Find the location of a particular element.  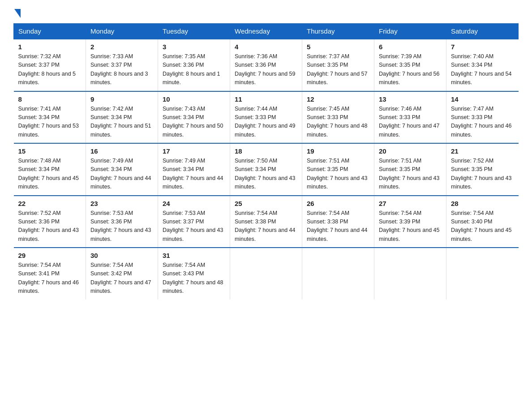

calendar-cell: 24Sunrise: 7:53 AMSunset: 3:37 PMDayligh… is located at coordinates (194, 222).